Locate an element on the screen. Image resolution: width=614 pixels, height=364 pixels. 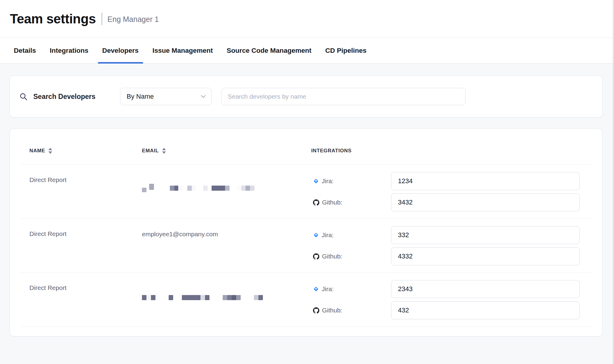
tab-details: Details is located at coordinates (25, 50).